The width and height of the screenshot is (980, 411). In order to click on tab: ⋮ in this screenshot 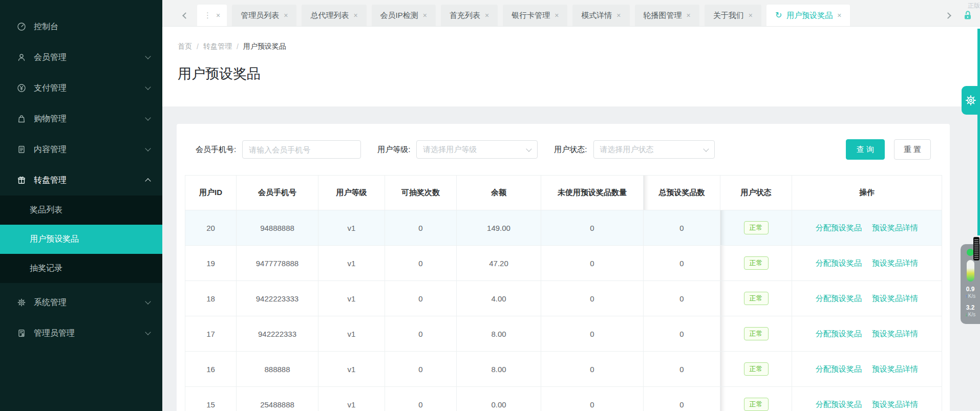, I will do `click(212, 15)`.